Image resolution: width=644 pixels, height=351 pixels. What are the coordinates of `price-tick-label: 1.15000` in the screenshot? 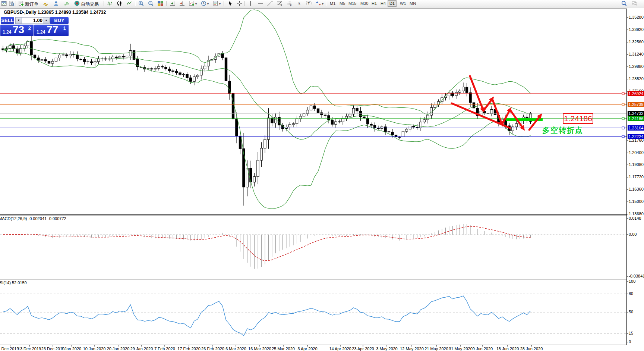 It's located at (636, 201).